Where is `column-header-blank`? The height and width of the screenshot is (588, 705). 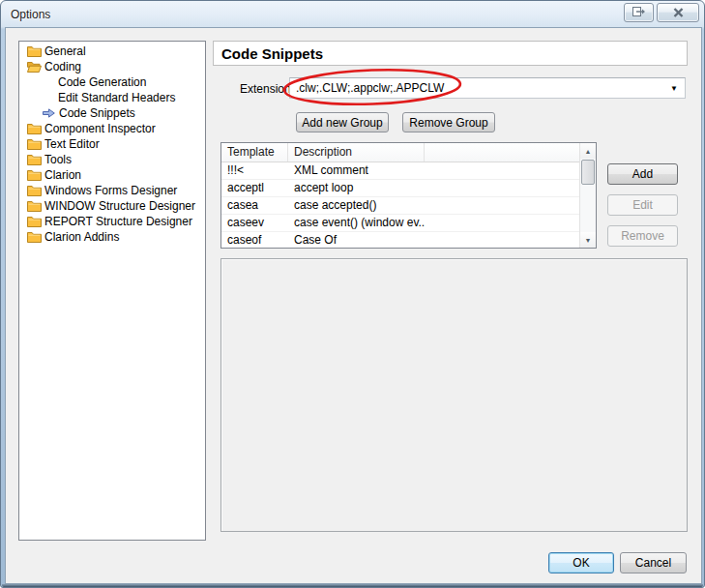 column-header-blank is located at coordinates (502, 153).